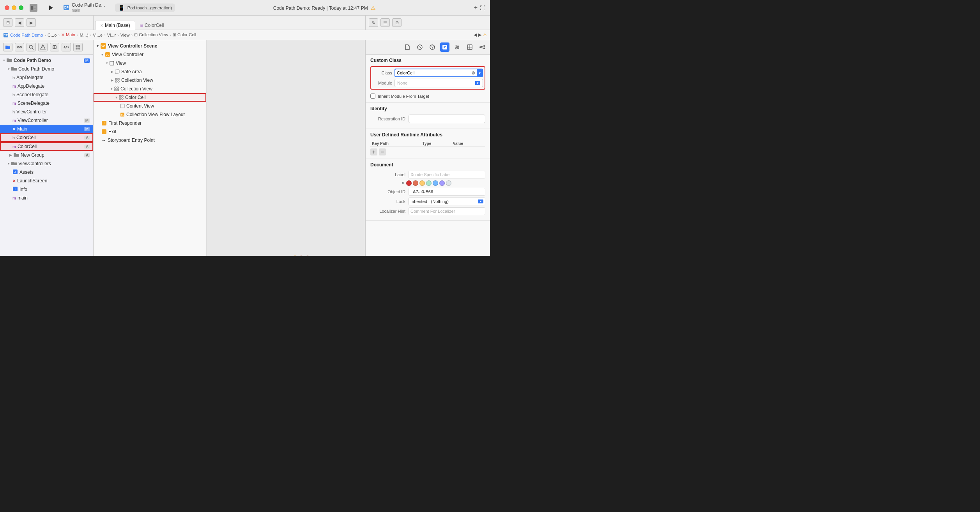  Describe the element at coordinates (485, 35) in the screenshot. I see `breadcrumb-warning: ⚠` at that location.